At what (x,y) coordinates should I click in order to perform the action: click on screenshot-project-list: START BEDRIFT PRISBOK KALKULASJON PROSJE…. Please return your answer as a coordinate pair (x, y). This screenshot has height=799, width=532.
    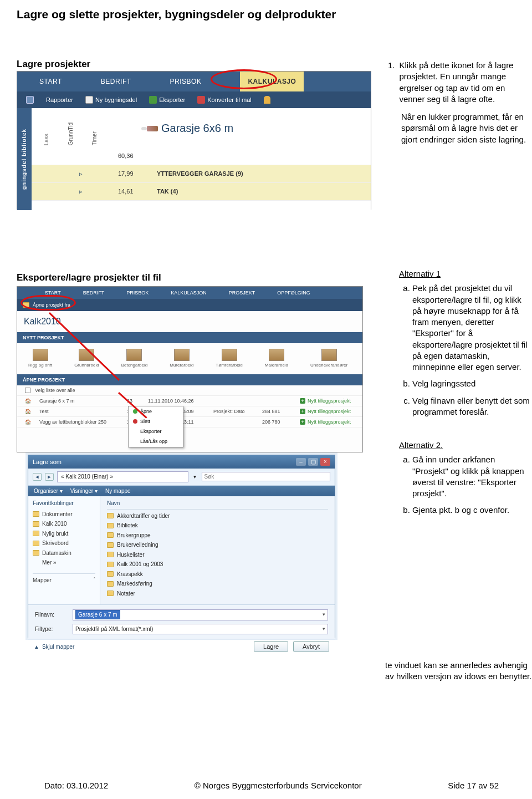
    Looking at the image, I should click on (190, 369).